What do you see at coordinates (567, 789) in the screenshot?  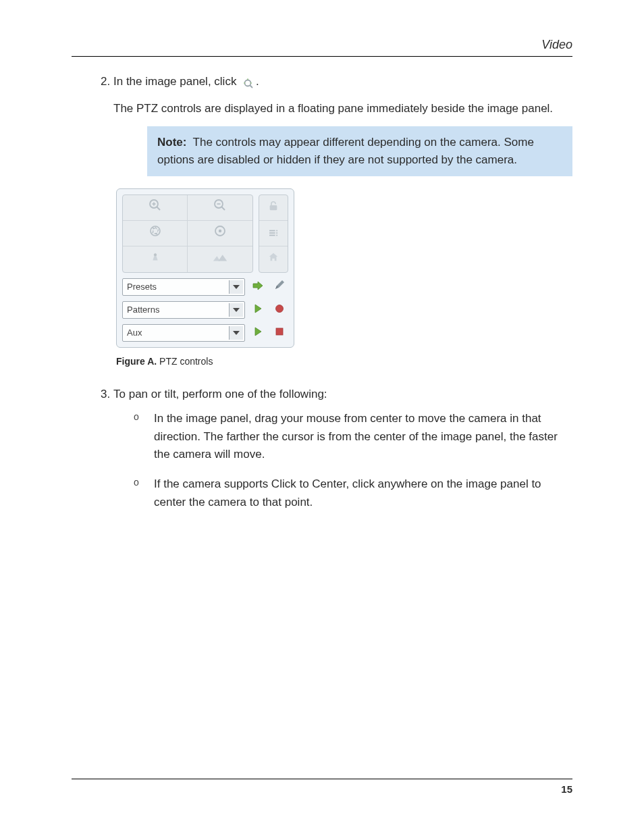 I see `page-number: 15` at bounding box center [567, 789].